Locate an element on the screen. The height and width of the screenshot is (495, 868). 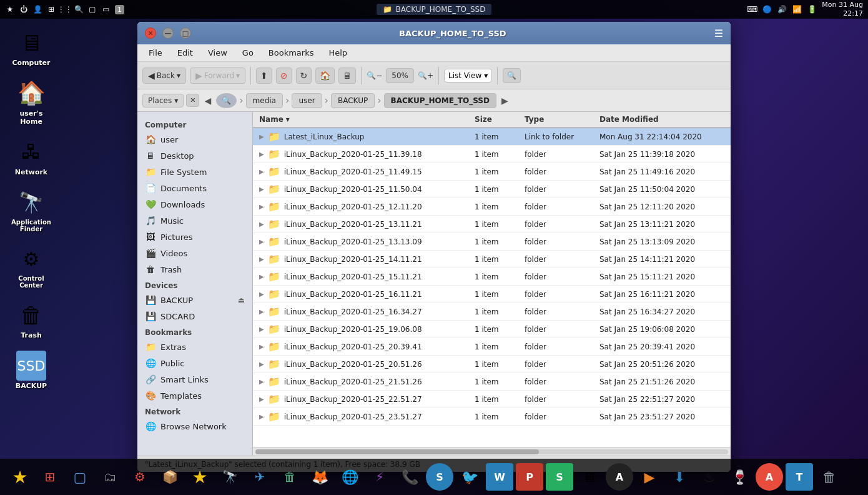
dock-icon-teamviewer: T is located at coordinates (799, 477).